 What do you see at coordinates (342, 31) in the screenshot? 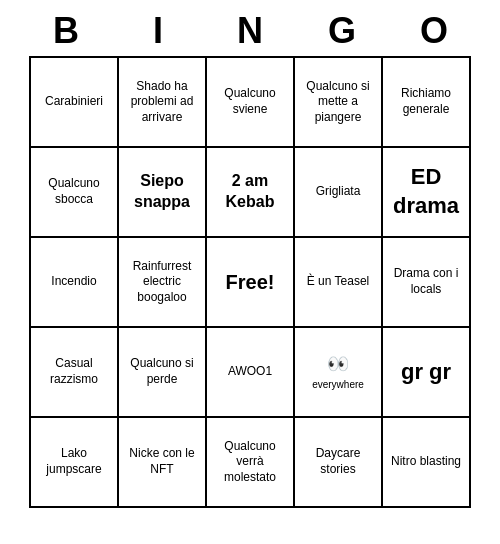
I see `letter-g: G` at bounding box center [342, 31].